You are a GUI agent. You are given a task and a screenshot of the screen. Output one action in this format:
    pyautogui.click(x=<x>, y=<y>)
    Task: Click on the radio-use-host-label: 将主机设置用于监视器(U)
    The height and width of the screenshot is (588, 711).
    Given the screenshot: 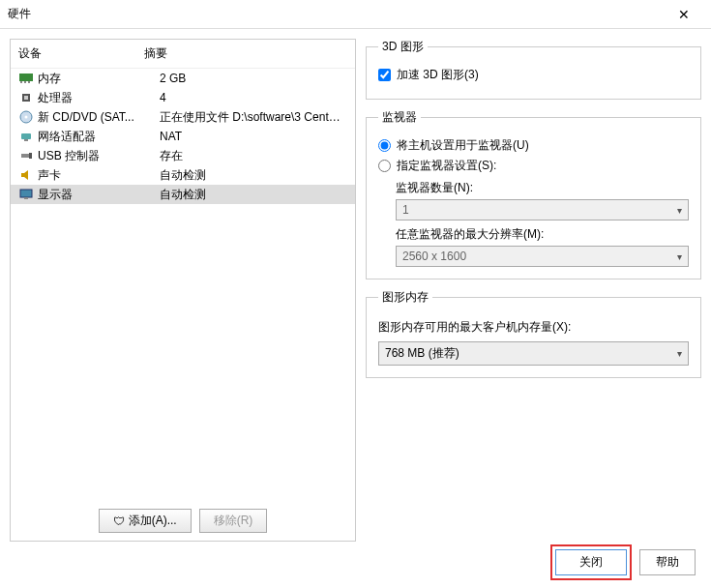 What is the action you would take?
    pyautogui.click(x=462, y=145)
    